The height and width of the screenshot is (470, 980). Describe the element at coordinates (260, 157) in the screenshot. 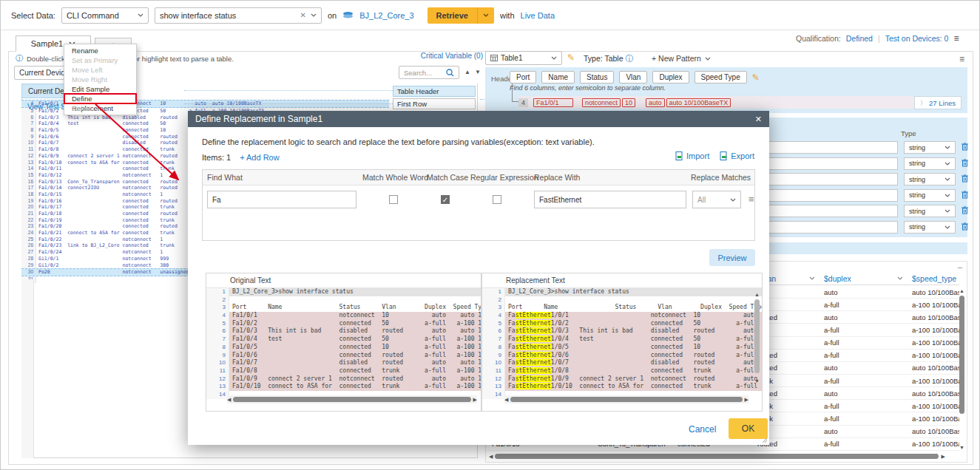

I see `add-row-button: + Add Row` at that location.